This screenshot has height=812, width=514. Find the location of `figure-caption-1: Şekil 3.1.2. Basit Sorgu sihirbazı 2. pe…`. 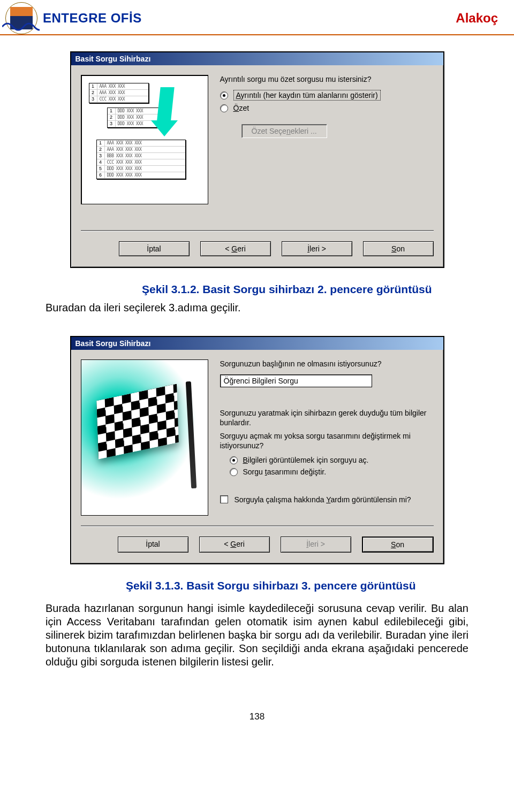

figure-caption-1: Şekil 3.1.2. Basit Sorgu sihirbazı 2. pe… is located at coordinates (305, 289).